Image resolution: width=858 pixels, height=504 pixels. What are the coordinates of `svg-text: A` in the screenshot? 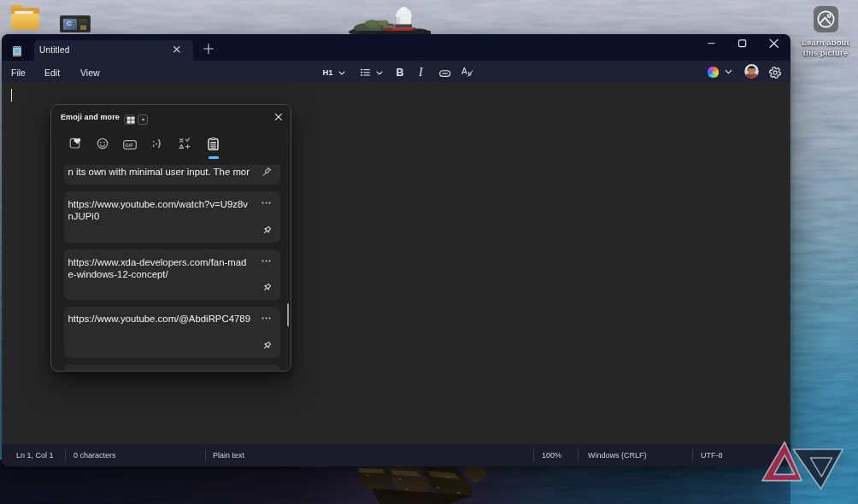 It's located at (465, 72).